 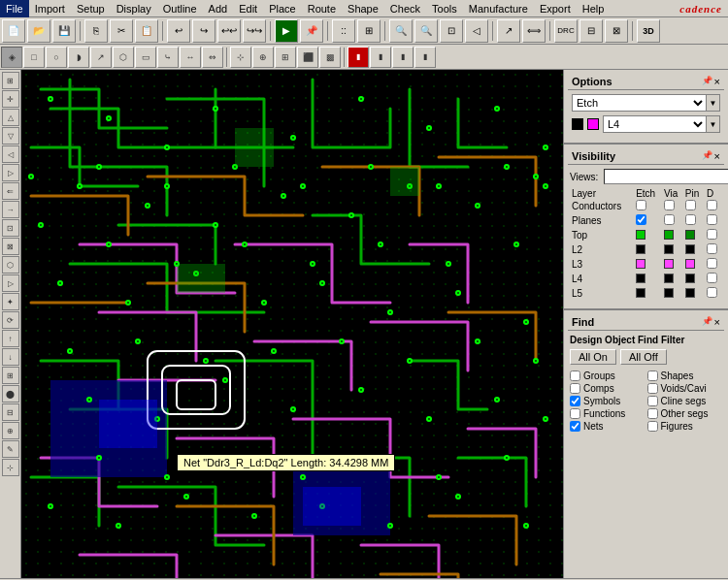 What do you see at coordinates (181, 9) in the screenshot?
I see `menu-outline: Outline` at bounding box center [181, 9].